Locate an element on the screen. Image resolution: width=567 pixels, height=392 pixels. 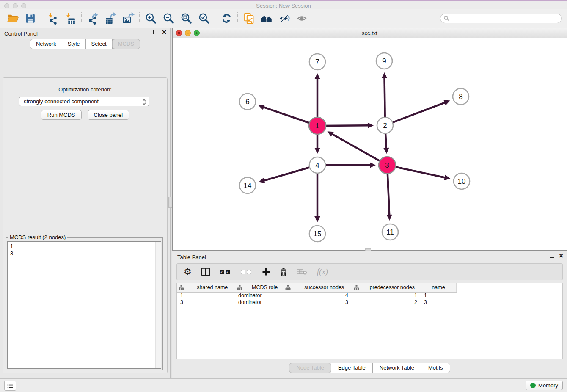
task-history-button is located at coordinates (10, 386).